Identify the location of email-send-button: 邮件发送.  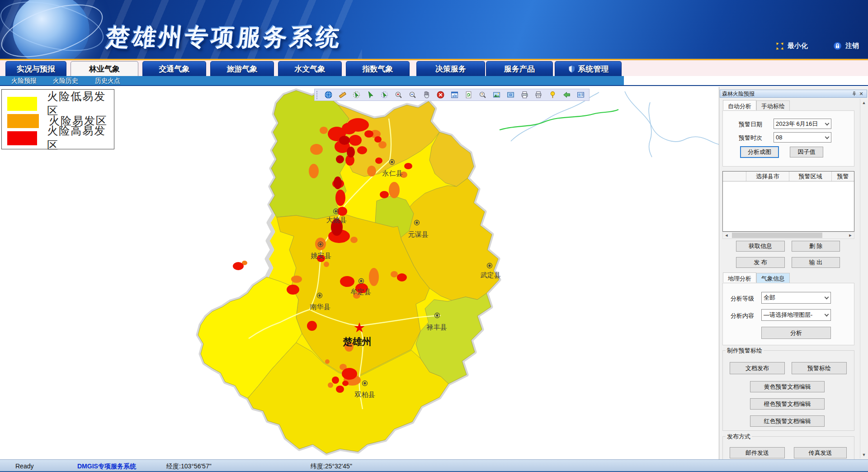
(757, 453).